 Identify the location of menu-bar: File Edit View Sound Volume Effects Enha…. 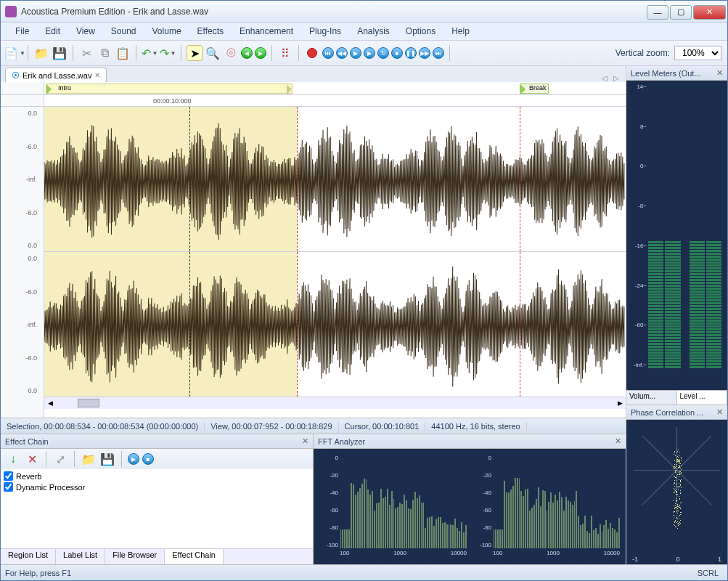
(364, 31).